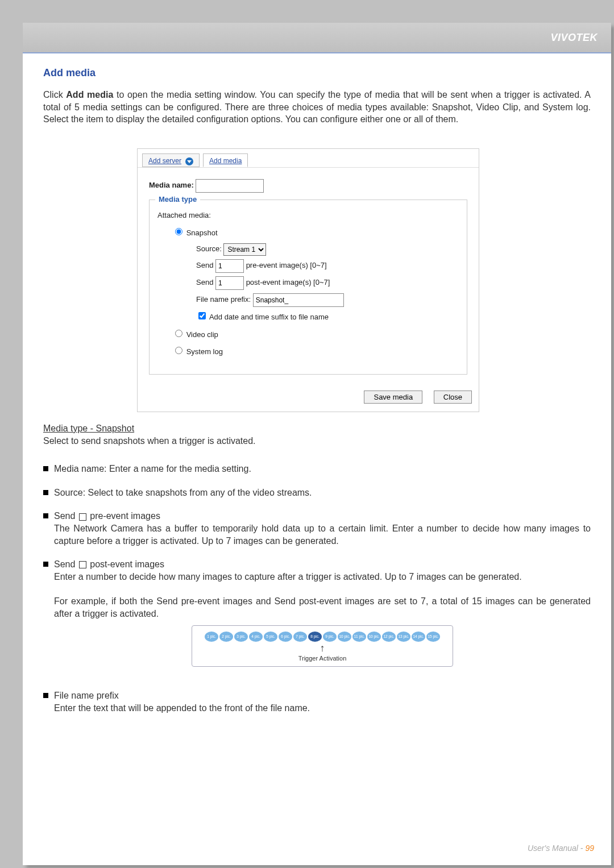 The image size is (614, 868). What do you see at coordinates (225, 161) in the screenshot?
I see `add-media-link: Add media` at bounding box center [225, 161].